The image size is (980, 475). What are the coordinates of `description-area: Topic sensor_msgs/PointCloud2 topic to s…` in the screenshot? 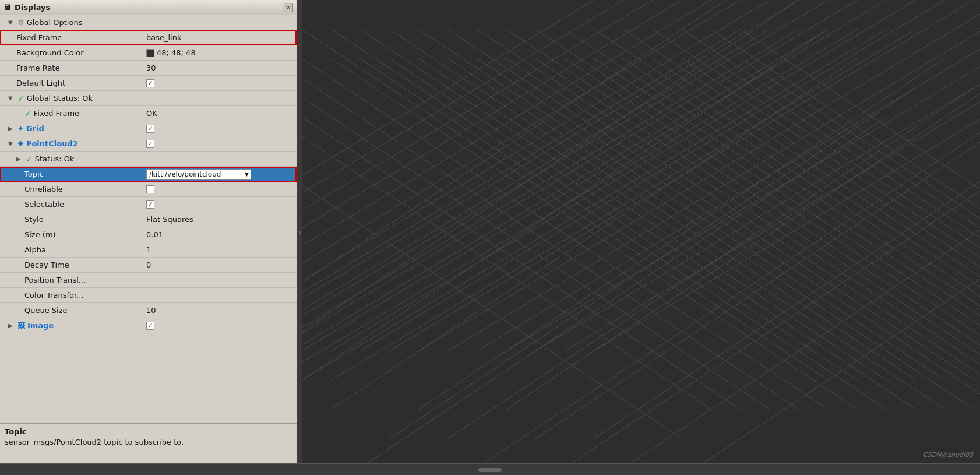 It's located at (148, 443).